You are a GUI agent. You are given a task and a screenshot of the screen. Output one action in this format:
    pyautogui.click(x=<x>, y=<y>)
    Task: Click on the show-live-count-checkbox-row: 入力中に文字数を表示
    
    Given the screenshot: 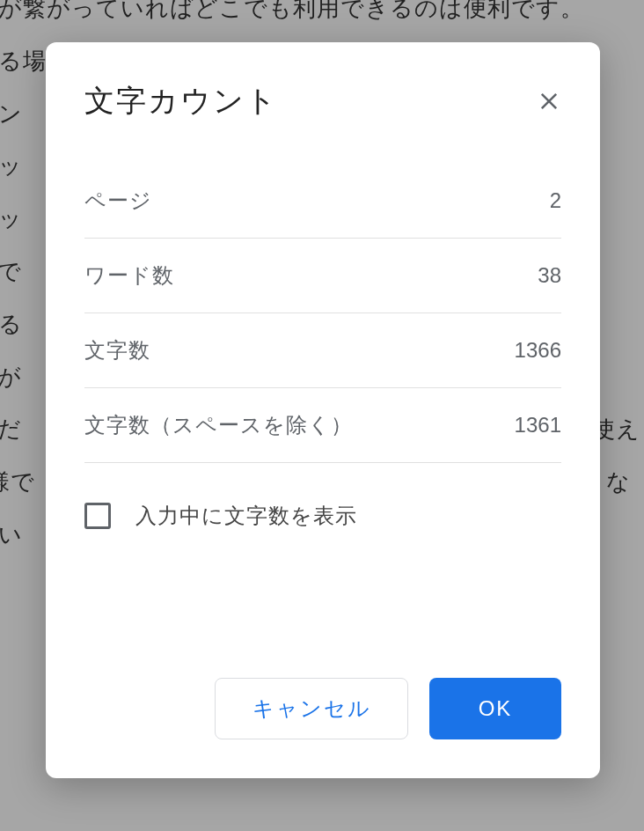 What is the action you would take?
    pyautogui.click(x=323, y=516)
    